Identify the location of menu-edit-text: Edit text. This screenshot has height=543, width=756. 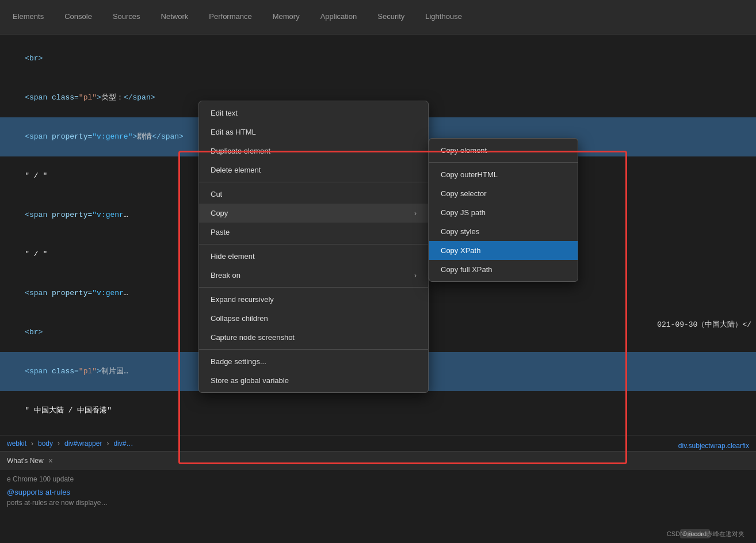
(314, 113).